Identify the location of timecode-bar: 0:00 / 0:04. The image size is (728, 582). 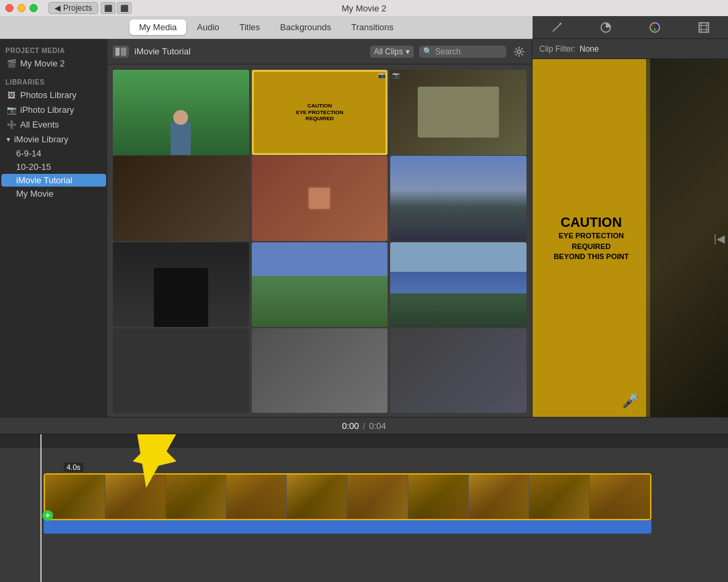
(364, 426).